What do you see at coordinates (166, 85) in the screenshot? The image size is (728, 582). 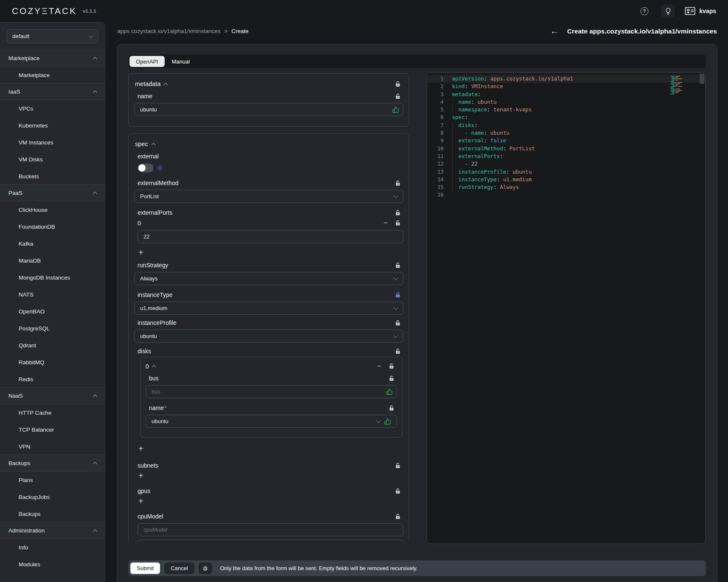 I see `collapse-chevron-icon` at bounding box center [166, 85].